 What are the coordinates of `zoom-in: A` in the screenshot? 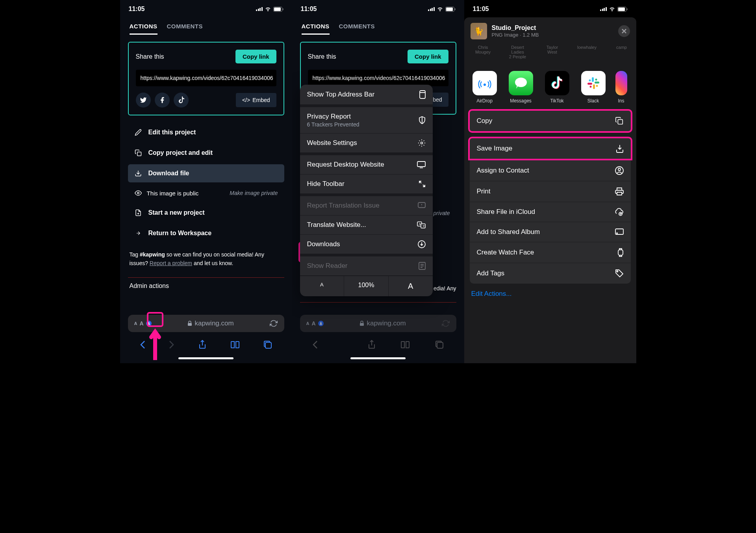 It's located at (411, 286).